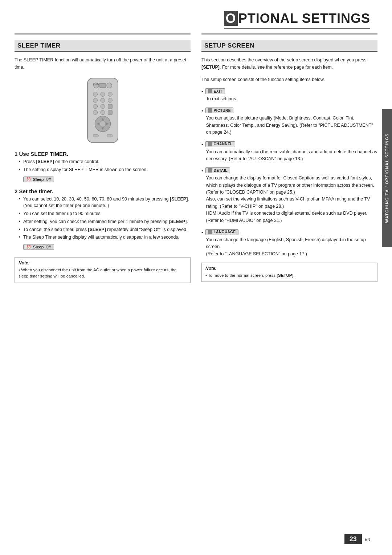 This screenshot has height=555, width=392. What do you see at coordinates (102, 191) in the screenshot?
I see `step-2-number: 2 Set the timer.` at bounding box center [102, 191].